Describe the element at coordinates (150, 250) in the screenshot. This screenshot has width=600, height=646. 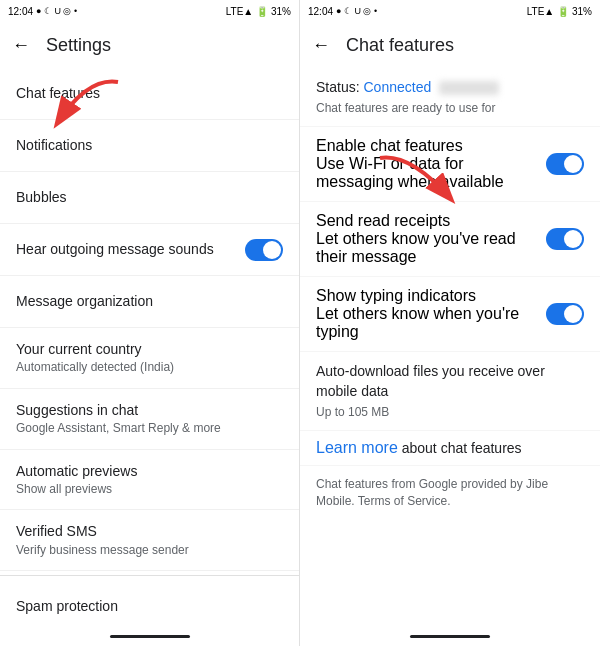
I see `settings-item-message-sounds: Hear outgoing message sounds` at that location.